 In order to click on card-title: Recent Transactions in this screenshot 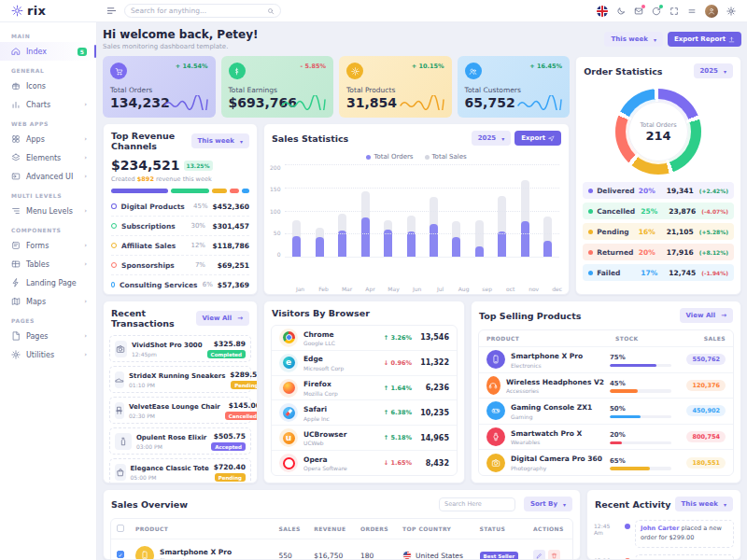, I will do `click(151, 318)`.